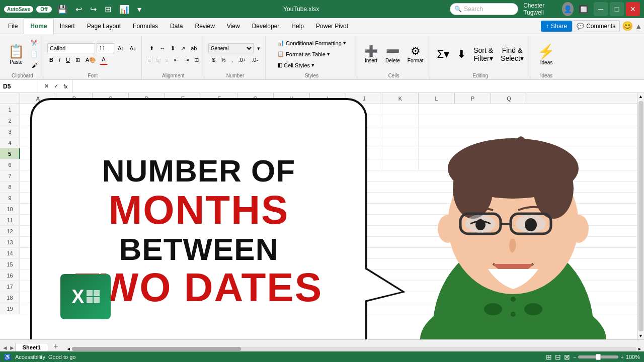 The height and width of the screenshot is (362, 644). Describe the element at coordinates (219, 143) in the screenshot. I see `cell-f4` at that location.